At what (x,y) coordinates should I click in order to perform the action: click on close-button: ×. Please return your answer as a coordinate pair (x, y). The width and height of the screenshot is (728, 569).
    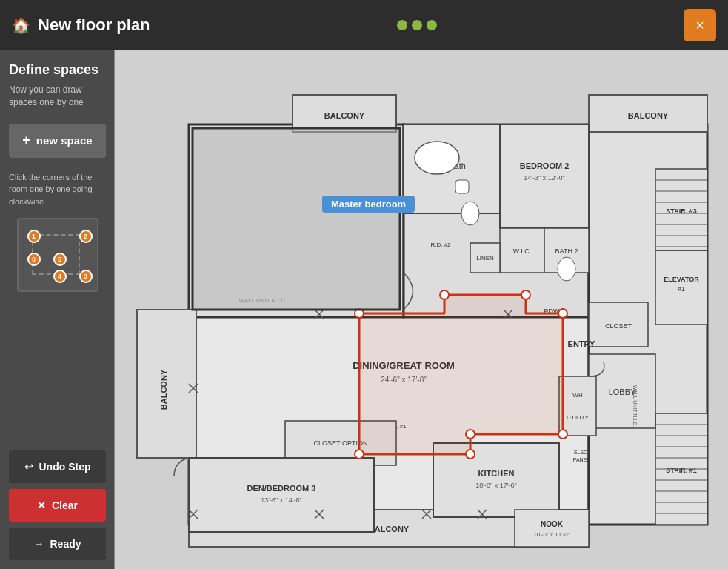
    Looking at the image, I should click on (700, 25).